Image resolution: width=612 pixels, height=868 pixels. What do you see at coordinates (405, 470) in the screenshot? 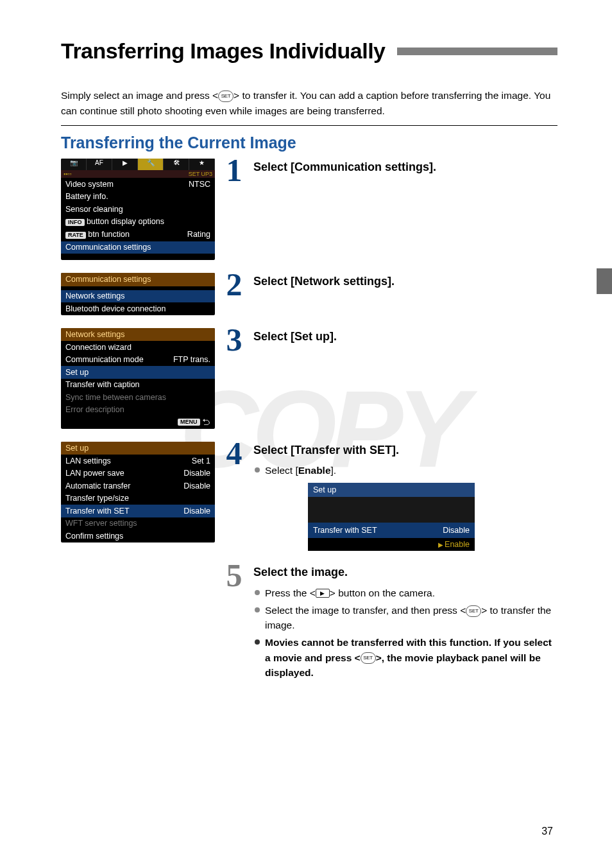
I see `step-4-bullet: Select [Enable].` at bounding box center [405, 470].